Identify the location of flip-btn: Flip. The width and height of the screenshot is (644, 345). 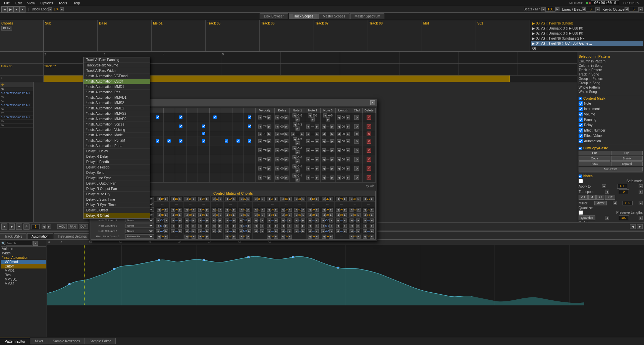
(627, 153).